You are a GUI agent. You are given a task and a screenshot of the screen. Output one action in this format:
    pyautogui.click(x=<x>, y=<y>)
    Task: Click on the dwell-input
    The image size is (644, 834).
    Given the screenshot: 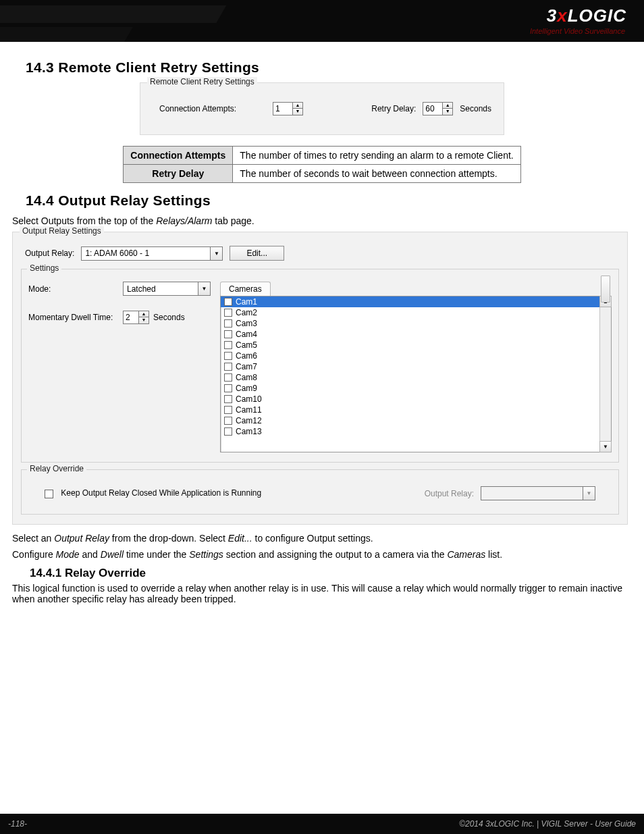 What is the action you would take?
    pyautogui.click(x=131, y=317)
    